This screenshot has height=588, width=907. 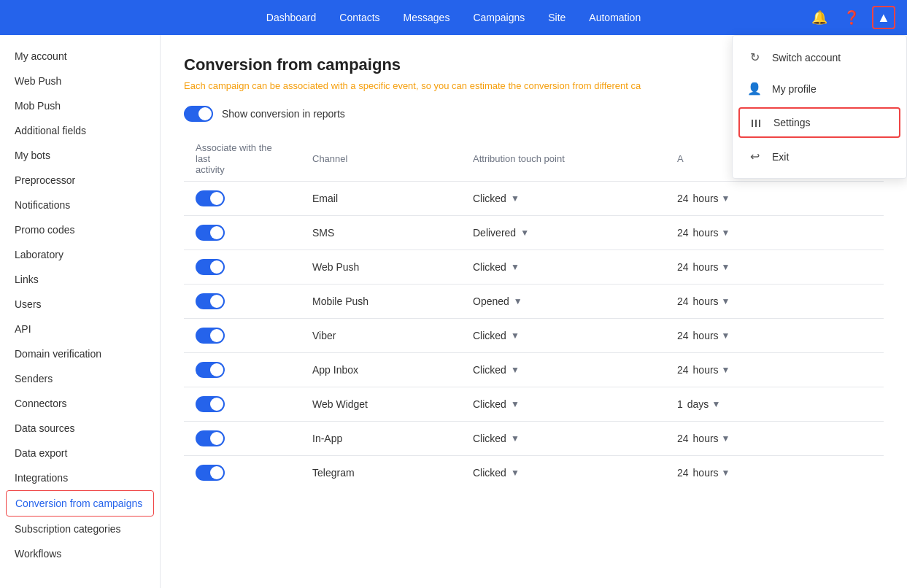 What do you see at coordinates (819, 156) in the screenshot?
I see `exit-item: ↩ Exit` at bounding box center [819, 156].